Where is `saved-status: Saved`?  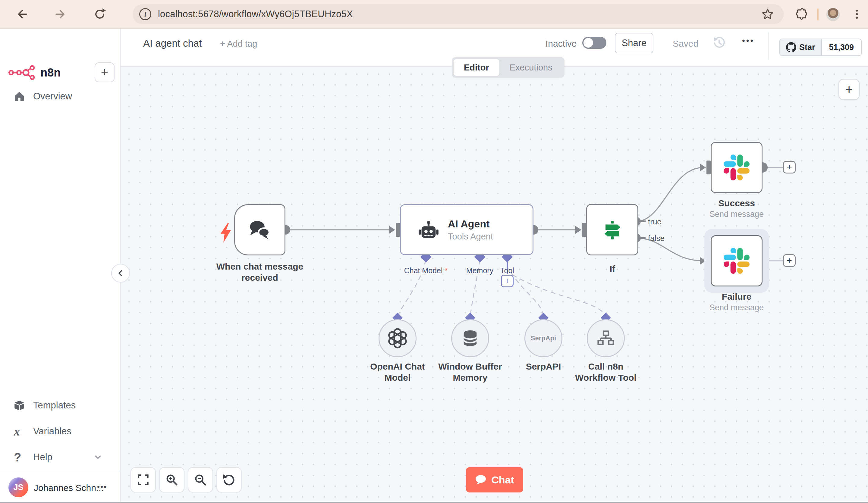
saved-status: Saved is located at coordinates (685, 44).